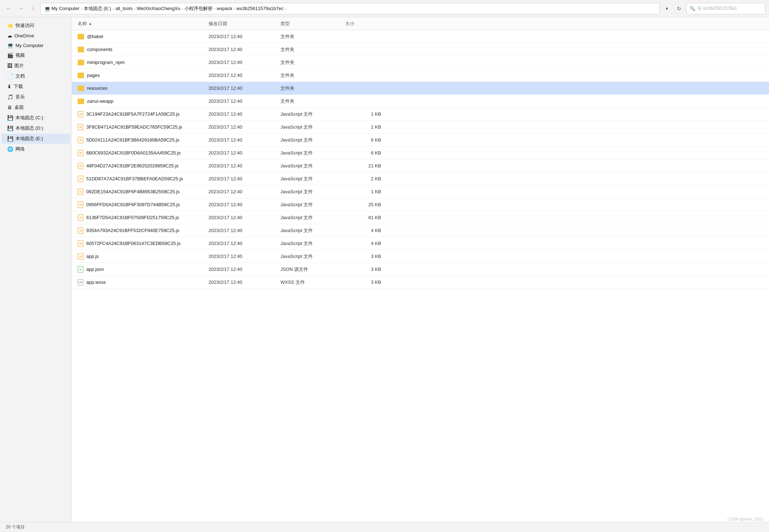 The image size is (769, 532). I want to click on table-row: app.js2023/2/17 12:40JavaScript 文件3 KB, so click(421, 256).